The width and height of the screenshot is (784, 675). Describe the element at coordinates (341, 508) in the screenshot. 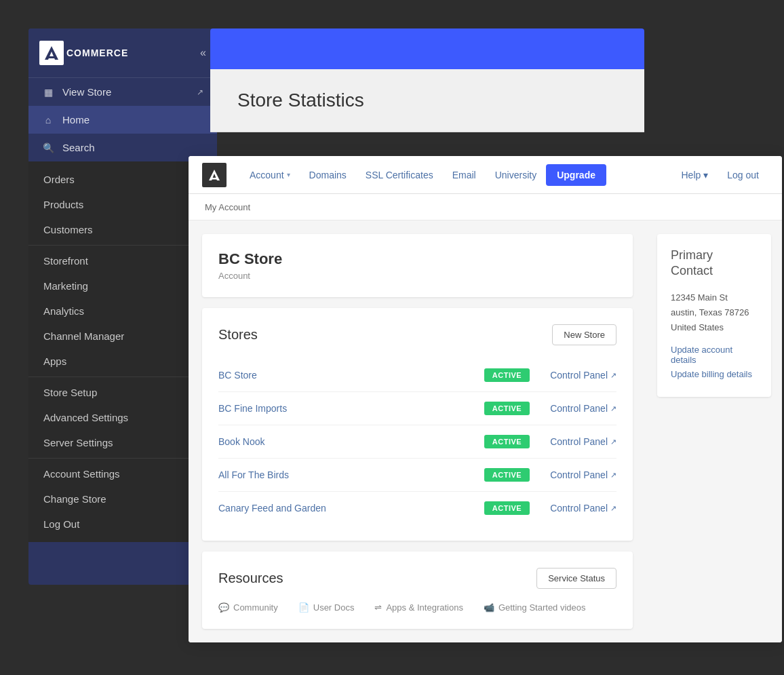

I see `store-name-canary-feed: Canary Feed and Garden` at that location.